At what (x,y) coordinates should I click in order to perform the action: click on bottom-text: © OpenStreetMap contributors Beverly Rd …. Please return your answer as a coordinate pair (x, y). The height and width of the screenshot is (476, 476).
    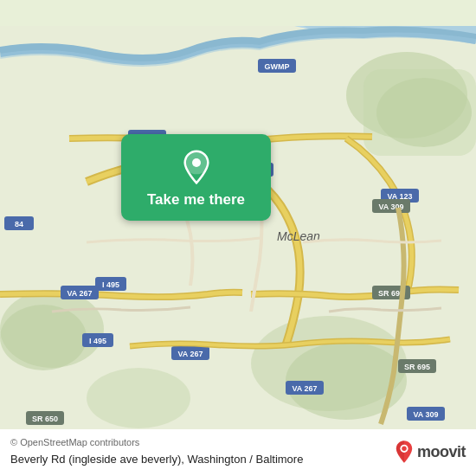
    Looking at the image, I should click on (203, 452).